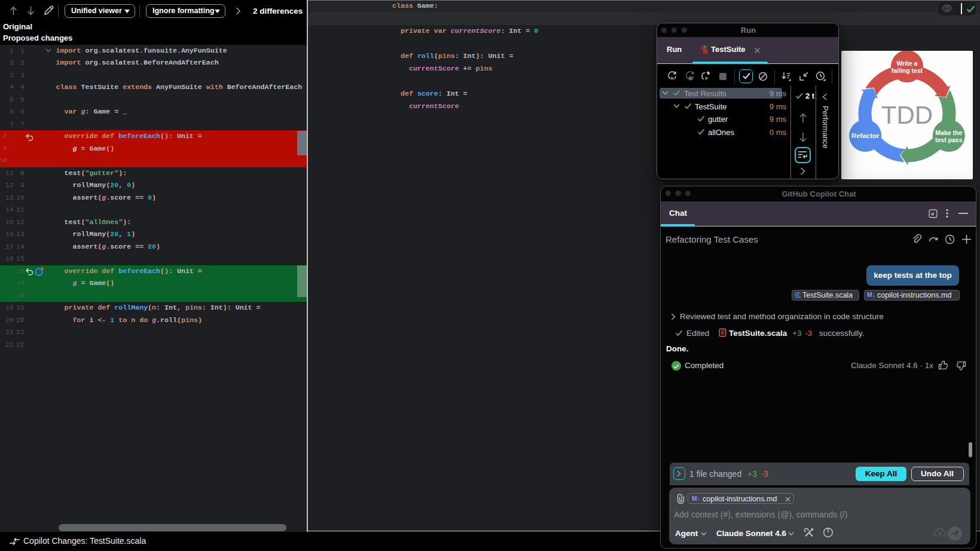  What do you see at coordinates (866, 136) in the screenshot?
I see `svg-text: Refactor` at bounding box center [866, 136].